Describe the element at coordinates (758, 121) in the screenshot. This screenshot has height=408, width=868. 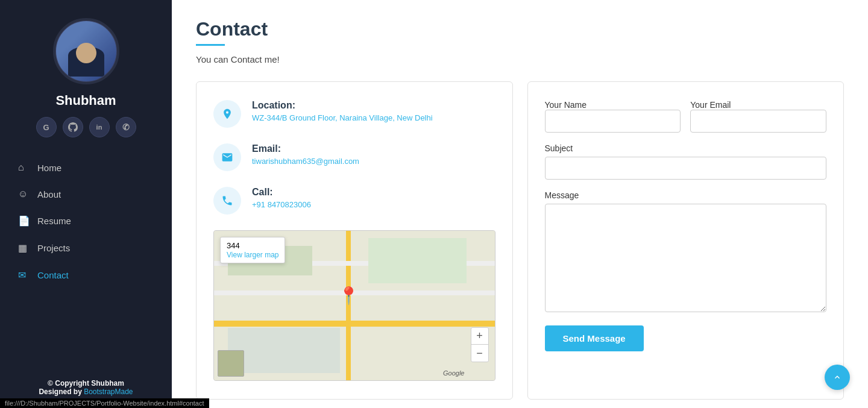
I see `email-input` at that location.